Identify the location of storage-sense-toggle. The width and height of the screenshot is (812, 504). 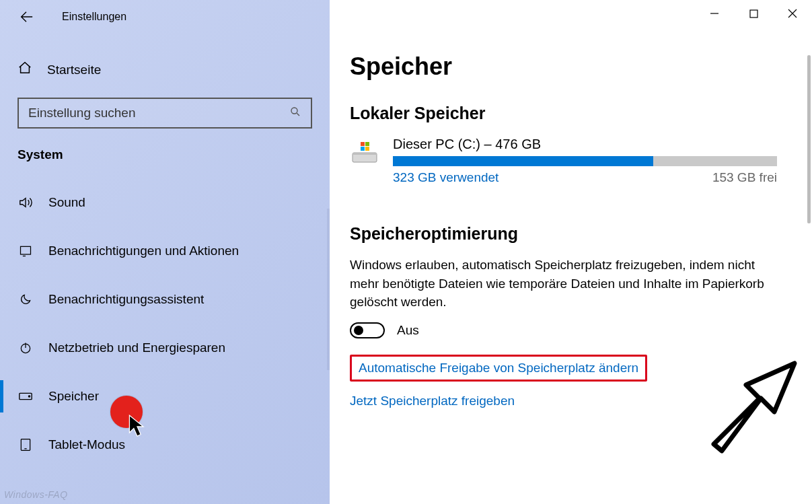
(367, 330).